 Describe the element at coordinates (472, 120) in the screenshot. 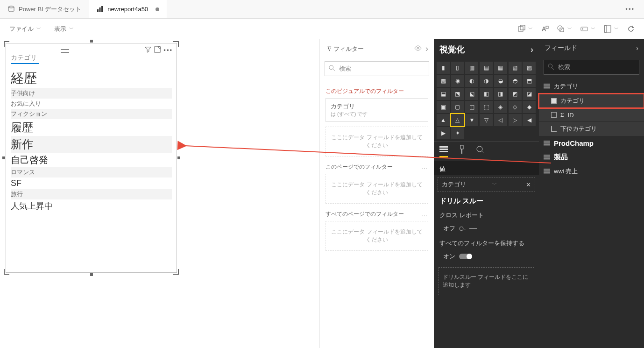

I see `viz-type-30: ▼` at that location.